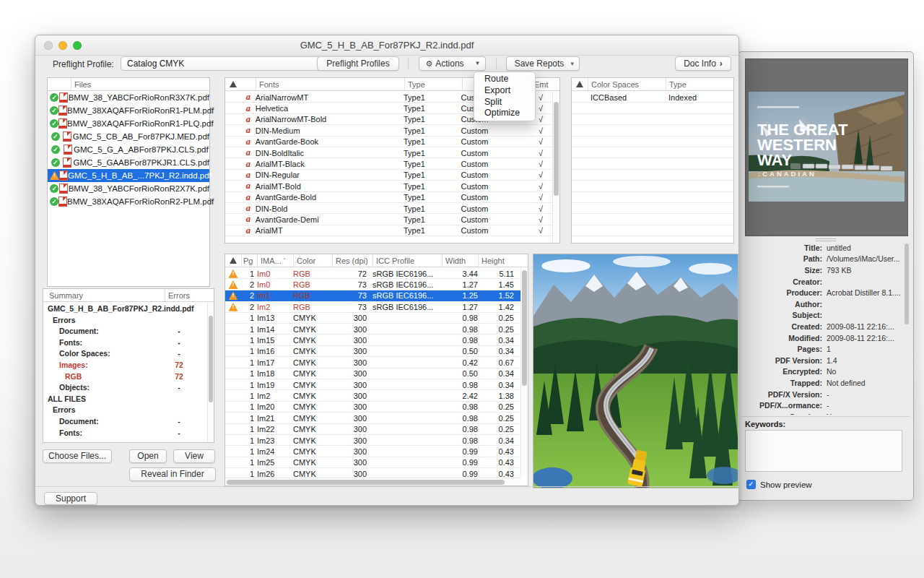 The width and height of the screenshot is (924, 578). I want to click on image-row: 1 Im24 CMYK 300 0.99 0.43, so click(372, 451).